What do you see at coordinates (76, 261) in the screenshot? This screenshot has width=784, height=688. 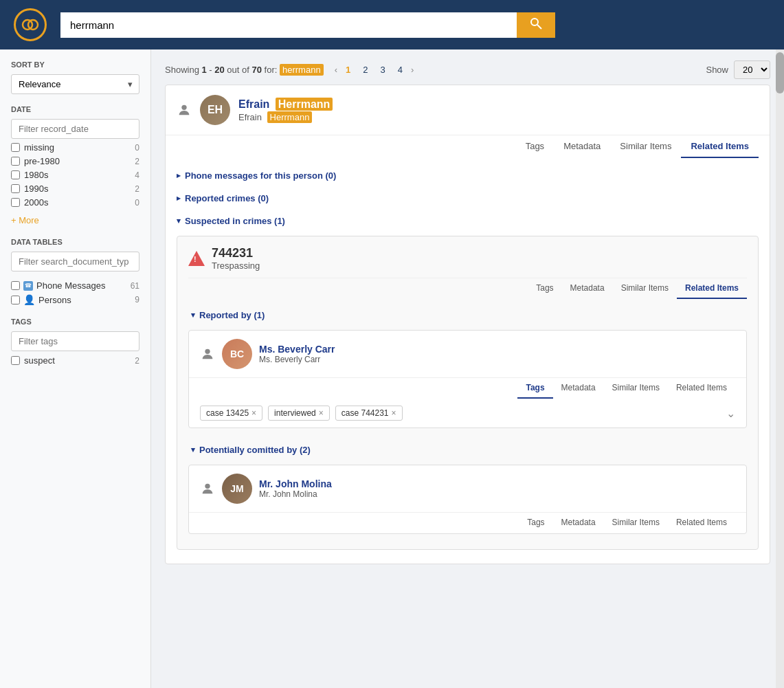 I see `data-tables-filter-input` at bounding box center [76, 261].